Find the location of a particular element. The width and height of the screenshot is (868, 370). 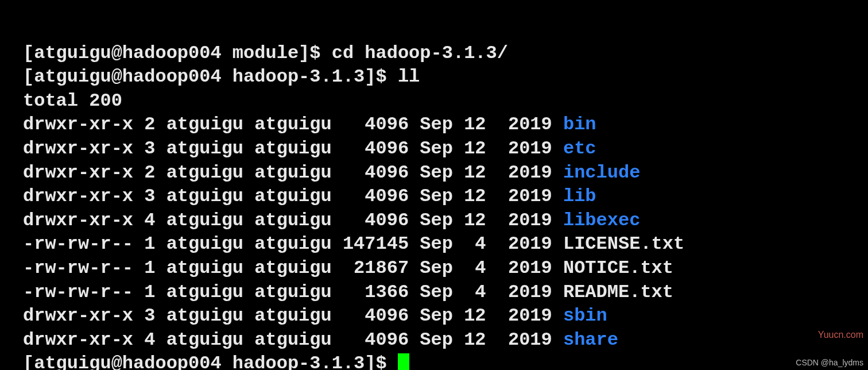

watermark-csdn: CSDN @ha_lydms is located at coordinates (830, 363).